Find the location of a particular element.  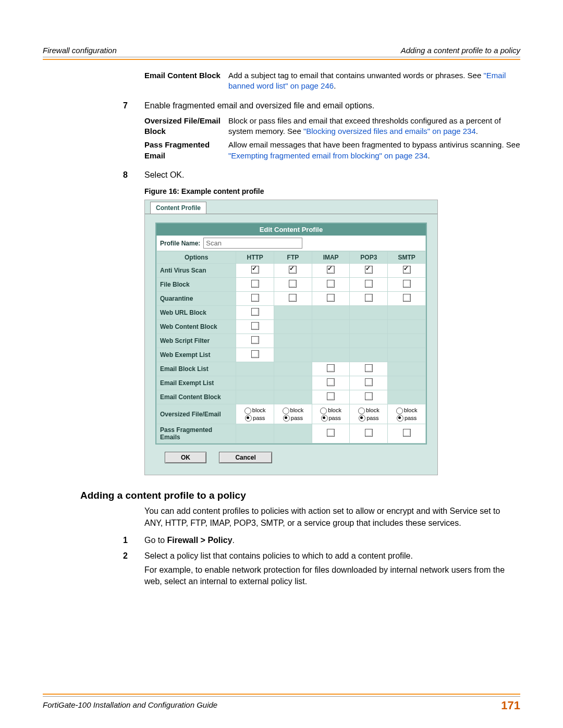

checkbox-fb-ftp is located at coordinates (293, 285).